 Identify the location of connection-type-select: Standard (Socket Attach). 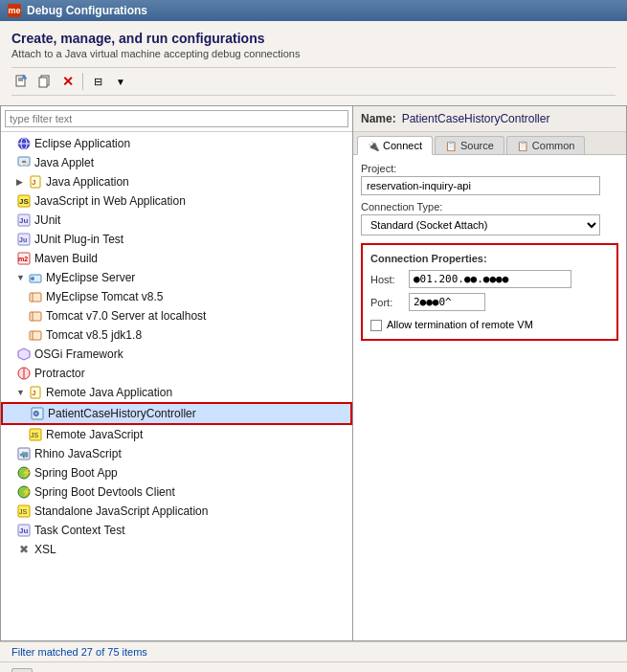
(481, 225).